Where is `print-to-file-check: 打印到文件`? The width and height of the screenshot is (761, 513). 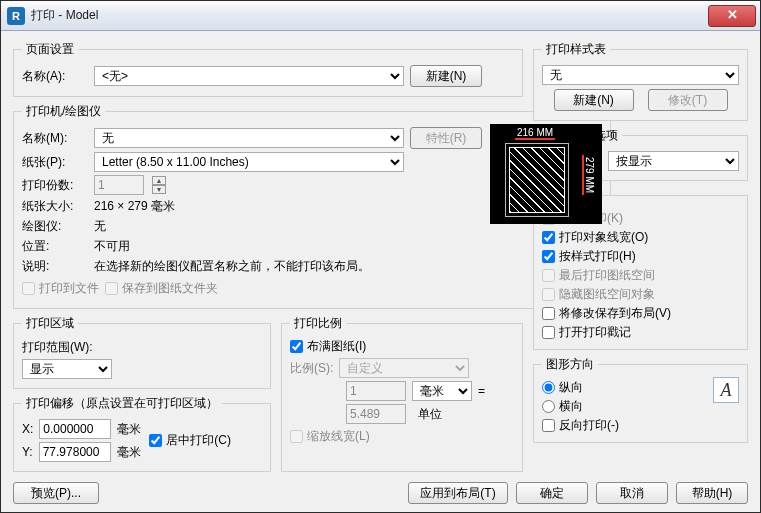 print-to-file-check: 打印到文件 is located at coordinates (60, 288).